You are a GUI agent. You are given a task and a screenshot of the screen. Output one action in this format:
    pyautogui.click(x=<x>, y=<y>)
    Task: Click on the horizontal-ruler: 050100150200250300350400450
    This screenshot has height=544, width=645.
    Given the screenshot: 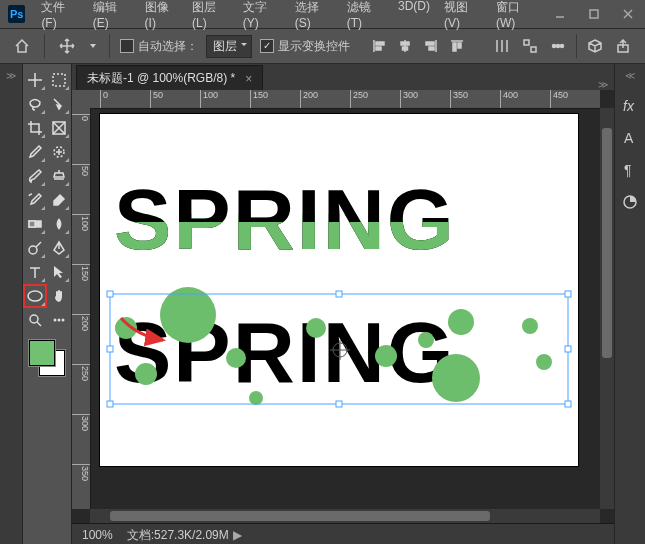 What is the action you would take?
    pyautogui.click(x=345, y=100)
    